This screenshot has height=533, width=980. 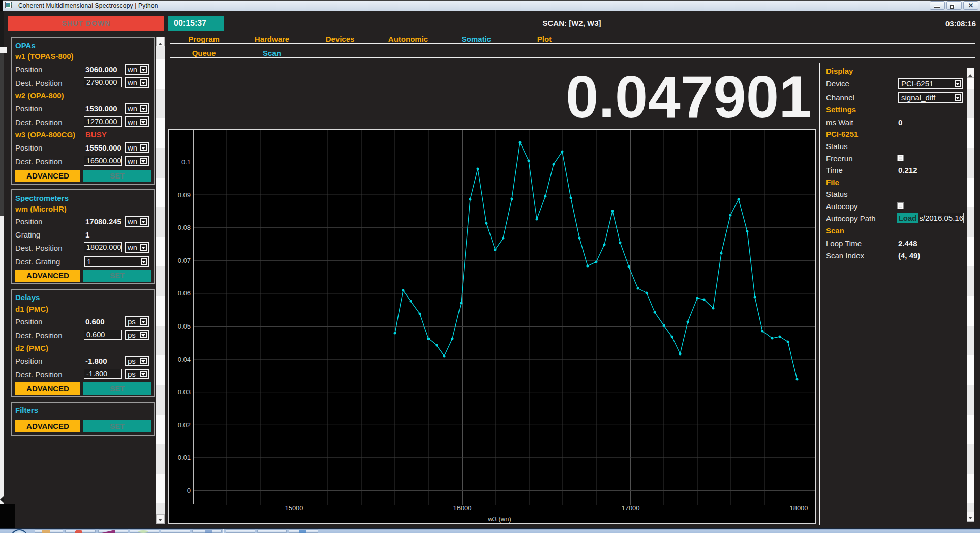 I want to click on svg-text: 0.08, so click(x=184, y=228).